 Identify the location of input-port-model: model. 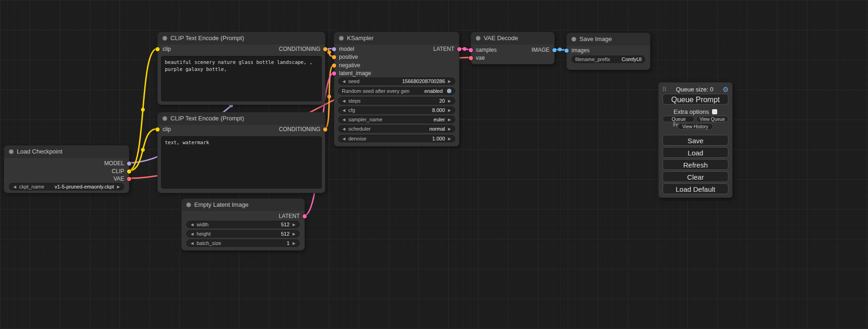
(343, 49).